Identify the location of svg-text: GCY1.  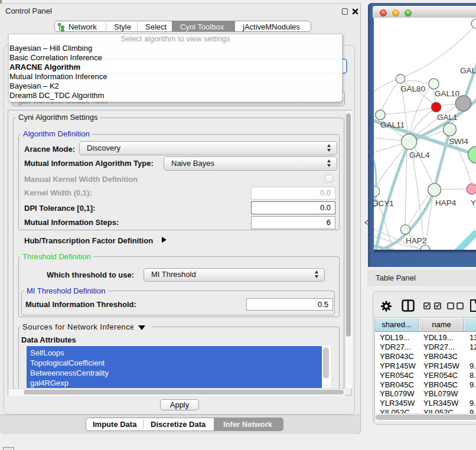
(384, 203).